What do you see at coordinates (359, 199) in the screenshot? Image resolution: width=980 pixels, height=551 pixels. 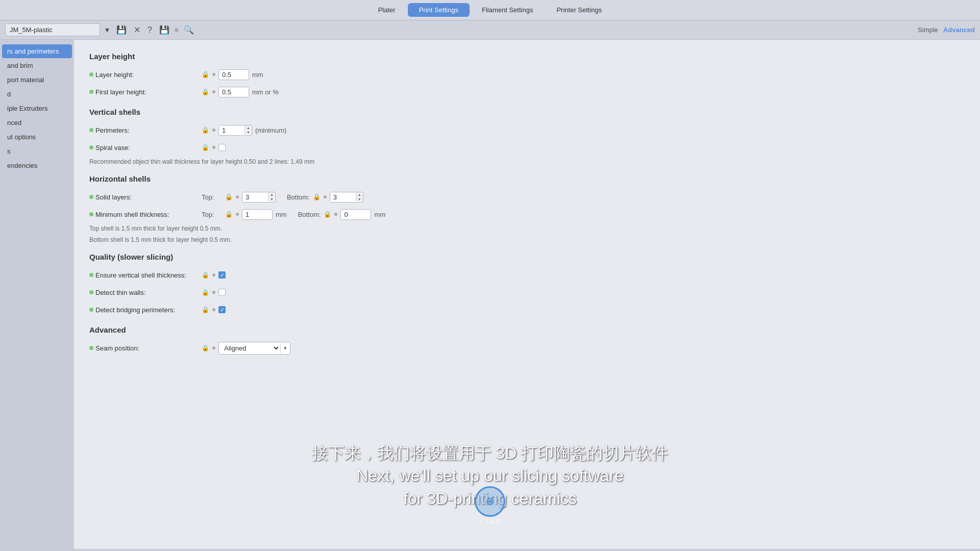 I see `solid-bottom-down: ▼` at bounding box center [359, 199].